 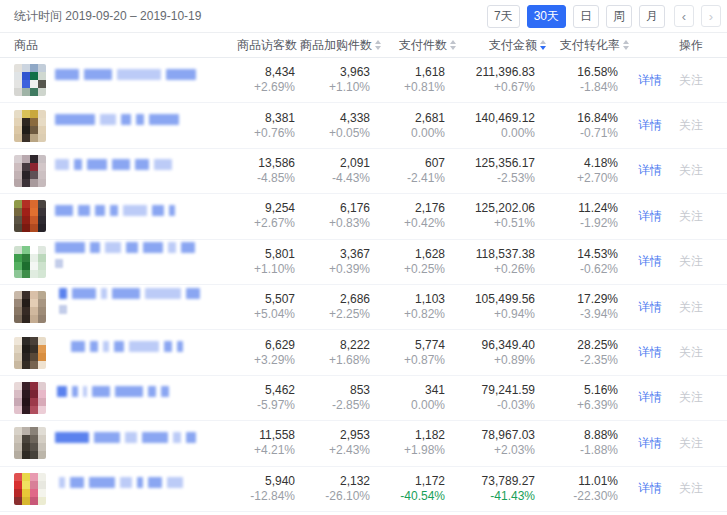 I want to click on column-header-1: 商品访客数, so click(x=260, y=46).